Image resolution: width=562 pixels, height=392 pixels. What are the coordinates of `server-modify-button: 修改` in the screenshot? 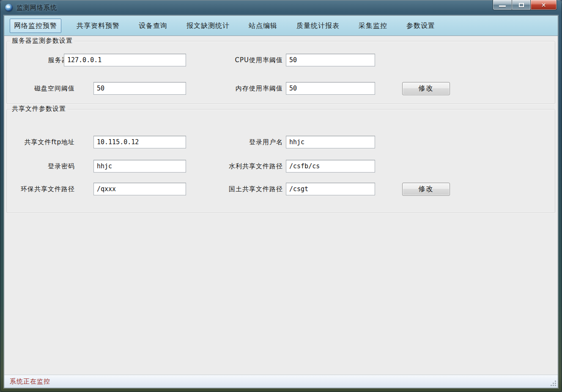 It's located at (426, 89).